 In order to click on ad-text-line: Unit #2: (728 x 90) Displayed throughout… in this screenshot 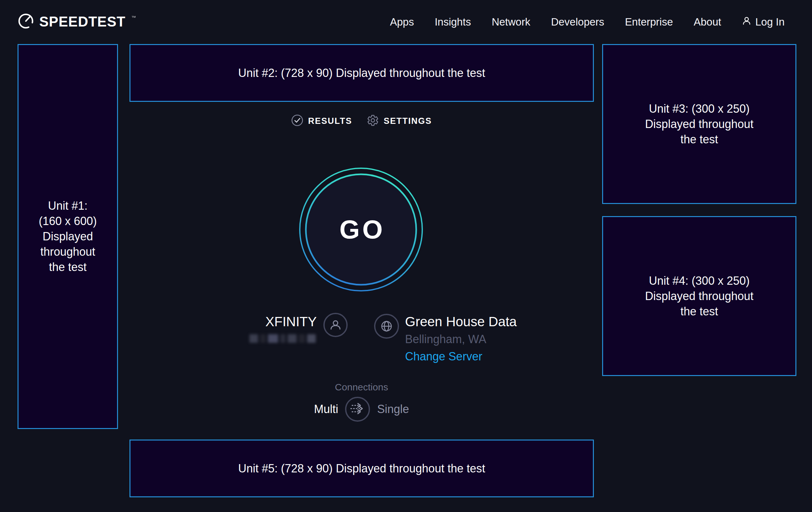, I will do `click(362, 73)`.